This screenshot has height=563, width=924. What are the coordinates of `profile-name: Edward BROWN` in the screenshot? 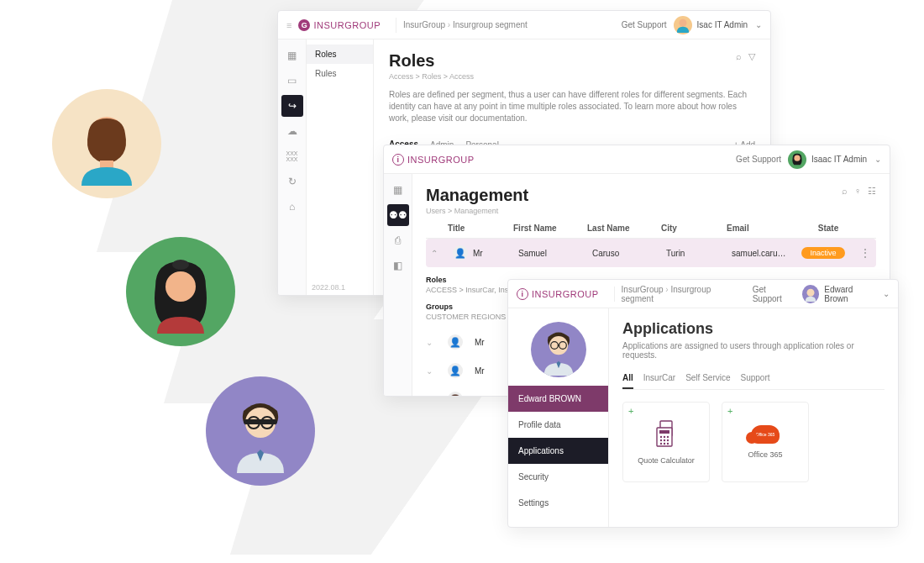 It's located at (558, 398).